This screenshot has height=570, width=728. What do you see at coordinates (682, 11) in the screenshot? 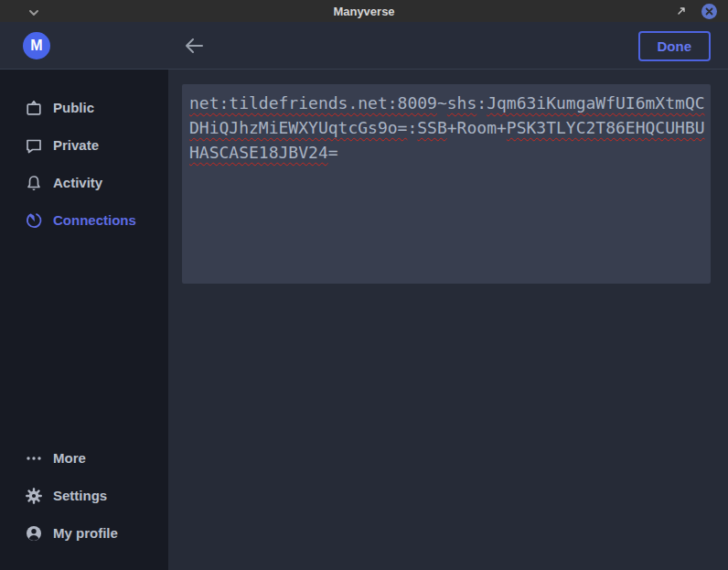
I see `restore-button` at bounding box center [682, 11].